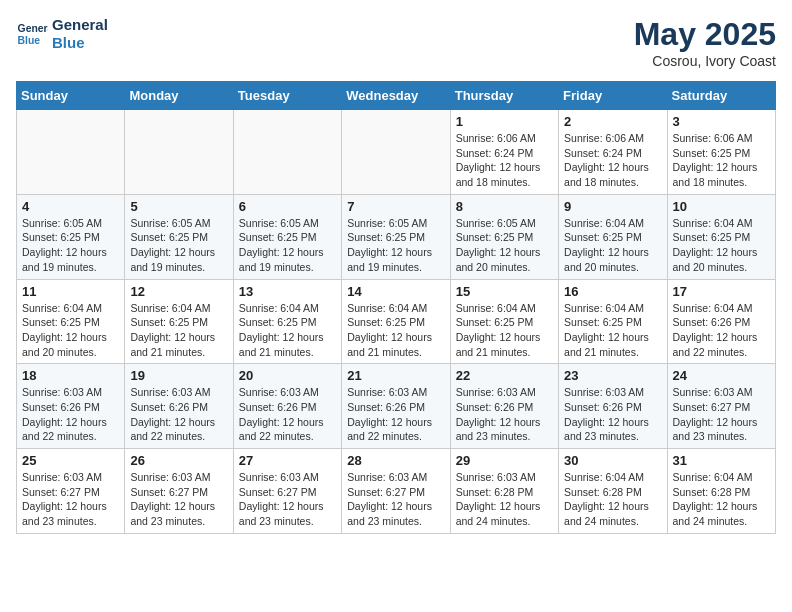  Describe the element at coordinates (722, 122) in the screenshot. I see `day-number: 3` at that location.